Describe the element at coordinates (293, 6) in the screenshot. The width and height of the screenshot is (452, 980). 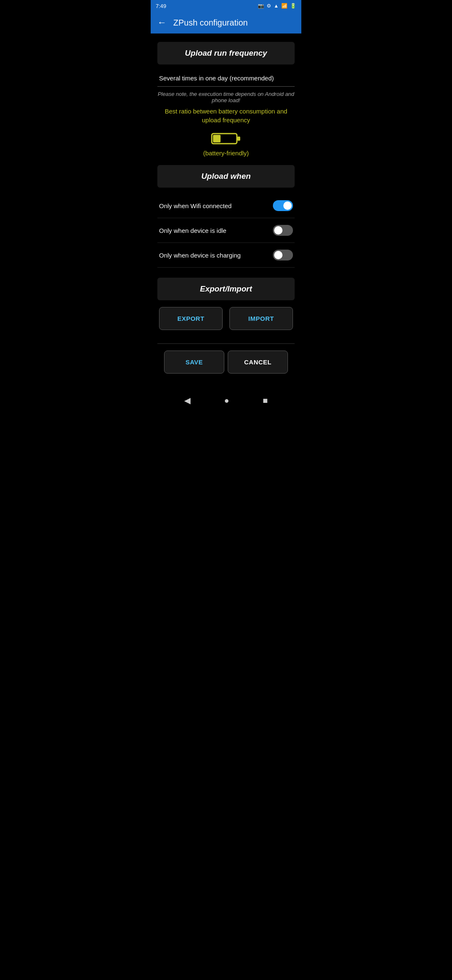
I see `battery-icon-status: 🔋` at that location.